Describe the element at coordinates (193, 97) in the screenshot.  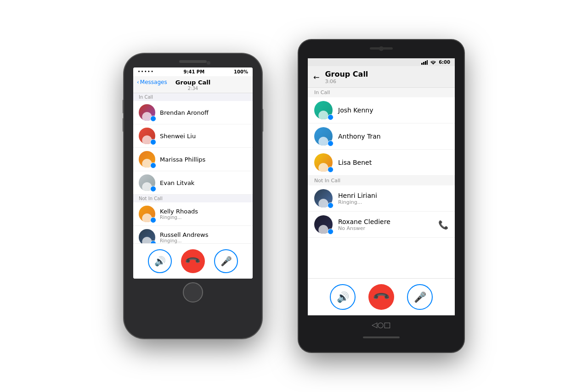
I see `iphone-in-call-header: In Call` at that location.